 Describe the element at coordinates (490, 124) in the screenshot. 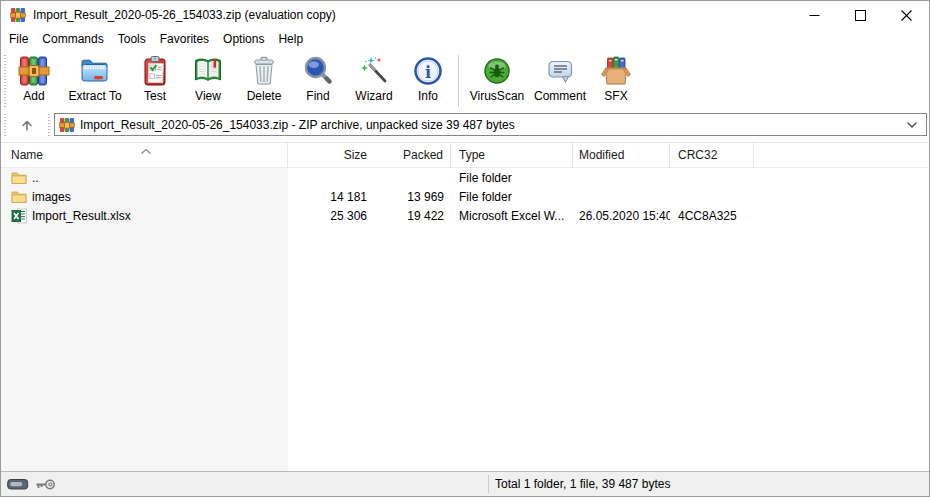

I see `archive-path-combobox: Import_Result_2020-05-26_154033.zip - ZI…` at that location.